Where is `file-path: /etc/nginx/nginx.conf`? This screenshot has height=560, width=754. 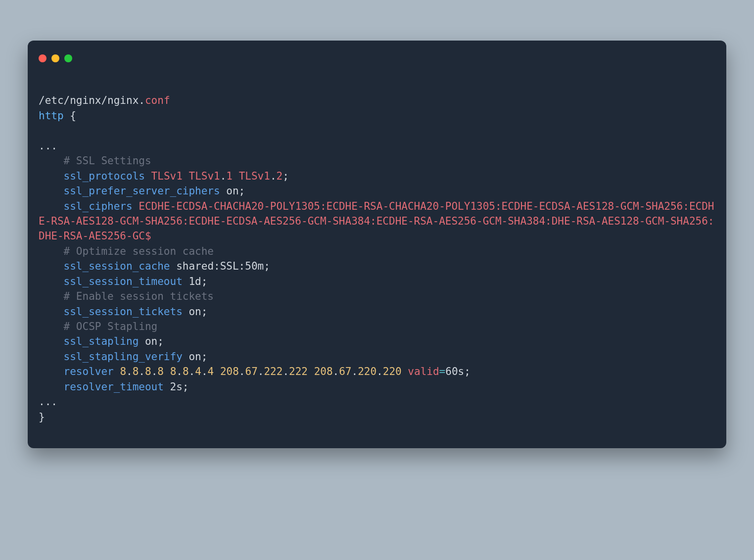
file-path: /etc/nginx/nginx.conf is located at coordinates (104, 100).